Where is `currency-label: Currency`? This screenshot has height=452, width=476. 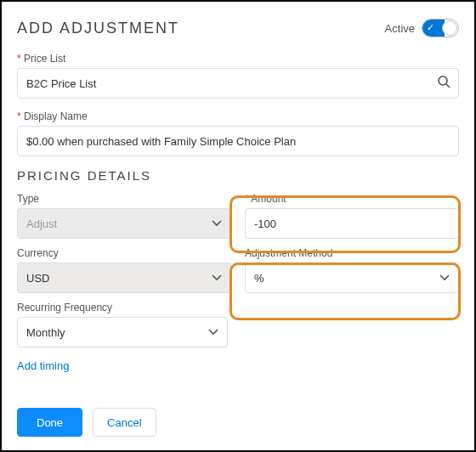 currency-label: Currency is located at coordinates (124, 253).